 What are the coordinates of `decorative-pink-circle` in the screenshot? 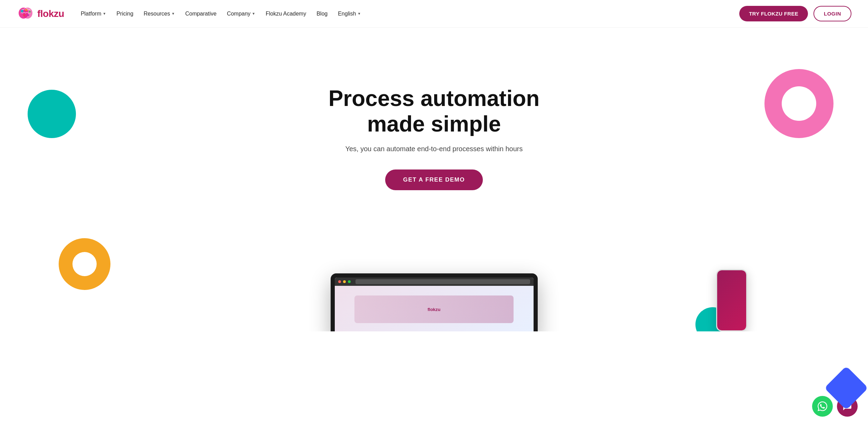 It's located at (799, 104).